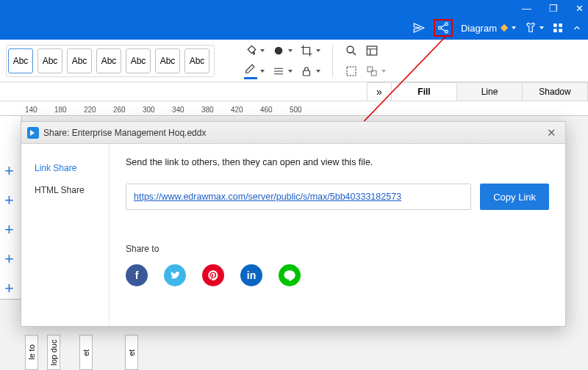 Image resolution: width=588 pixels, height=370 pixels. I want to click on crop-icon, so click(306, 51).